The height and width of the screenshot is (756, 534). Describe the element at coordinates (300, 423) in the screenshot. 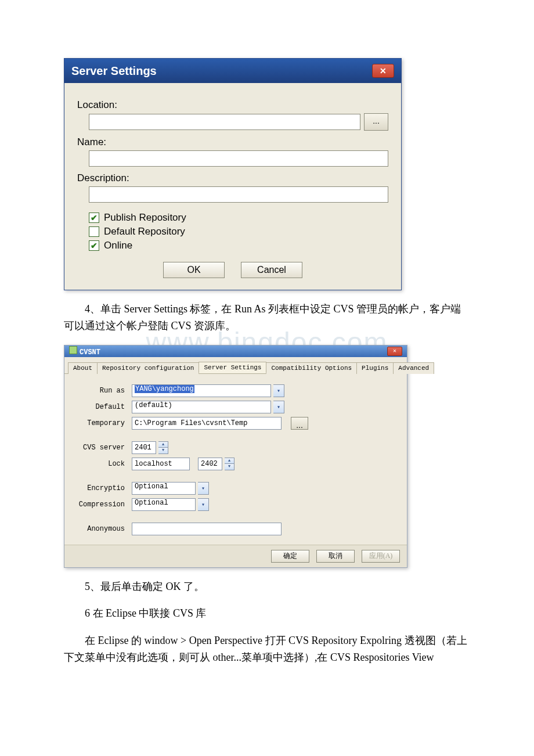

I see `temp-browse-button: ...` at that location.